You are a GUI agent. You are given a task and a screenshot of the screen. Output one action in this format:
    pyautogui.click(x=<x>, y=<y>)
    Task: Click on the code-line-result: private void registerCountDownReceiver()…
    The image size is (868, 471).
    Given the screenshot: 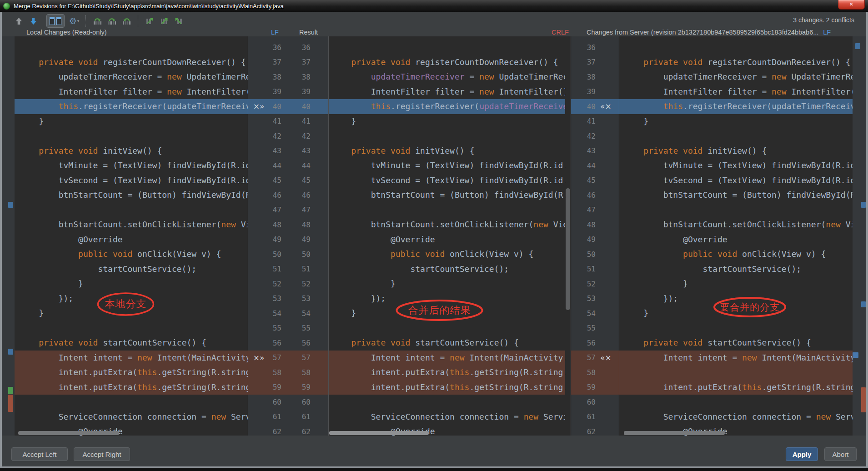 What is the action you would take?
    pyautogui.click(x=447, y=63)
    